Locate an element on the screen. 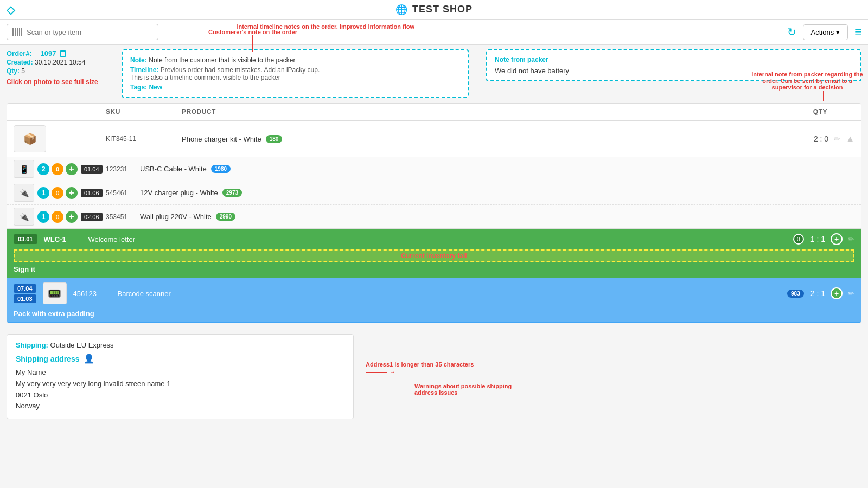  bin-loc-2: 01.06 is located at coordinates (92, 193).